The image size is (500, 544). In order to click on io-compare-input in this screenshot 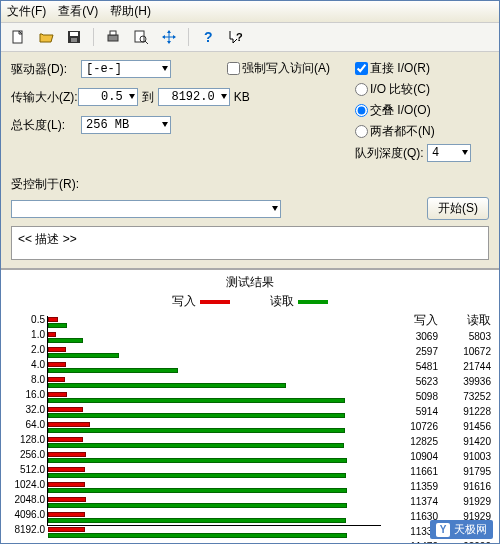, I will do `click(362, 90)`.